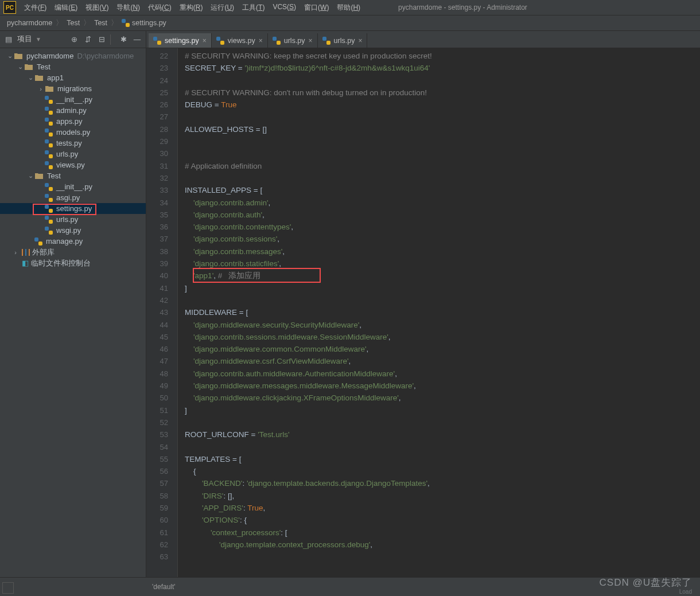 The width and height of the screenshot is (700, 596). I want to click on line-number: 34, so click(157, 203).